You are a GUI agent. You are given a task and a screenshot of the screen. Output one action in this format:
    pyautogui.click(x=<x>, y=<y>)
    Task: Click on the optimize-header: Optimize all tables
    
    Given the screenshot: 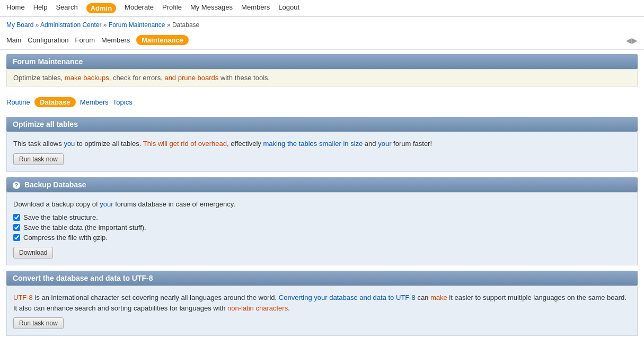 What is the action you would take?
    pyautogui.click(x=322, y=124)
    